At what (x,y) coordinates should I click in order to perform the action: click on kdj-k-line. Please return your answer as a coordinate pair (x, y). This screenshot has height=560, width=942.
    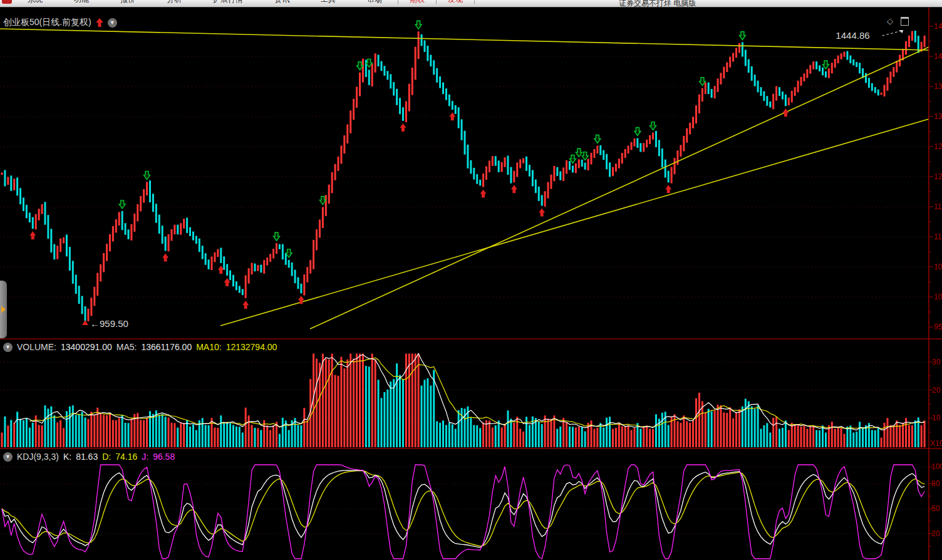
    Looking at the image, I should click on (463, 509).